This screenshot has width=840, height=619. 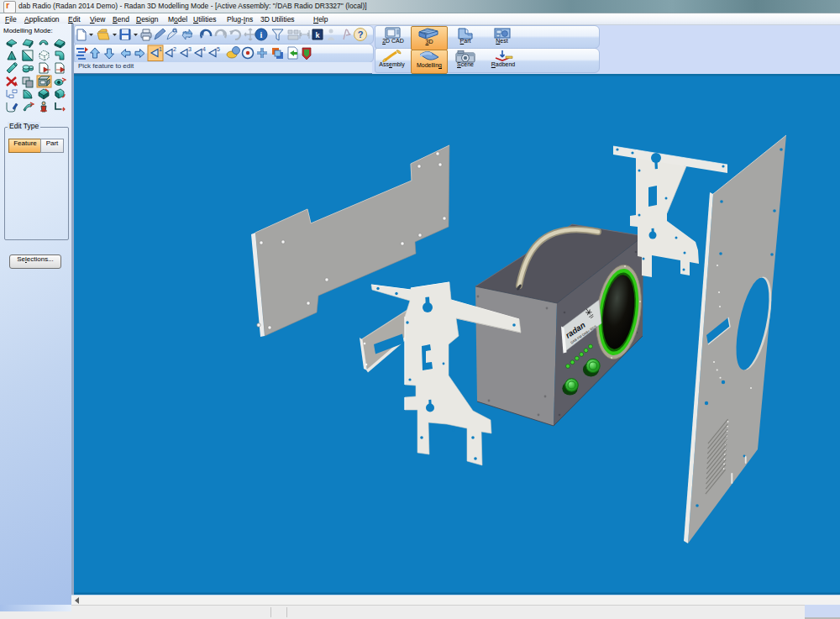 What do you see at coordinates (262, 35) in the screenshot?
I see `svg-text: i` at bounding box center [262, 35].